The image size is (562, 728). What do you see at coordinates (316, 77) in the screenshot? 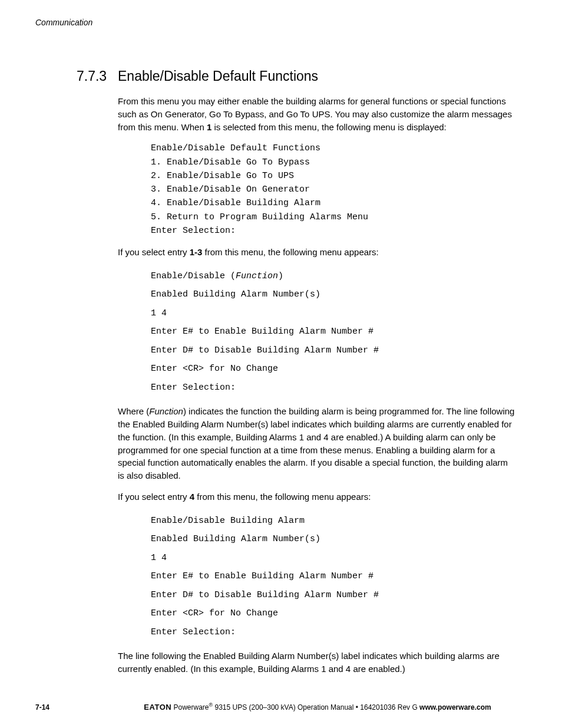
I see `section-heading: 7.7.3 Enable/Disable Default Functions` at bounding box center [316, 77].